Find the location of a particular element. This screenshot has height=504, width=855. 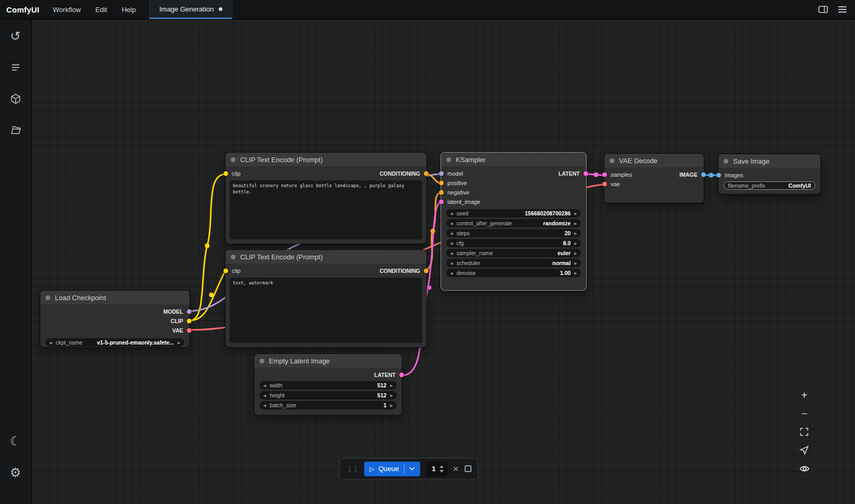

widget-seed: ◀ seed 156680208700286 ▶ is located at coordinates (514, 213).